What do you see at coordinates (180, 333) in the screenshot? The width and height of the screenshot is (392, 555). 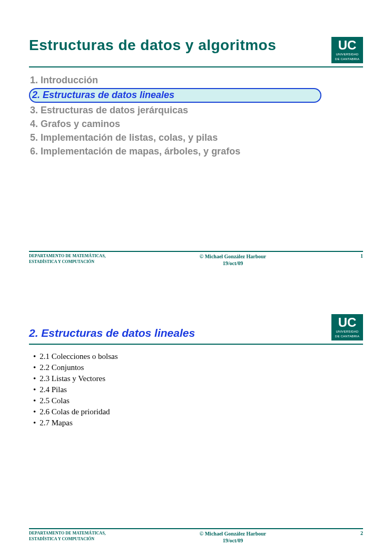 I see `slide2-title: 2. Estructuras de datos lineales` at bounding box center [180, 333].